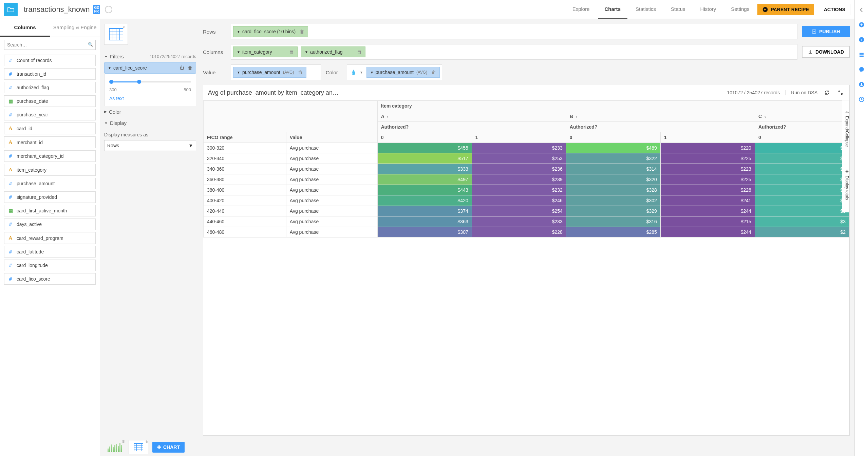 This screenshot has height=456, width=868. What do you see at coordinates (826, 32) in the screenshot?
I see `publish-button: PUBLISH` at bounding box center [826, 32].